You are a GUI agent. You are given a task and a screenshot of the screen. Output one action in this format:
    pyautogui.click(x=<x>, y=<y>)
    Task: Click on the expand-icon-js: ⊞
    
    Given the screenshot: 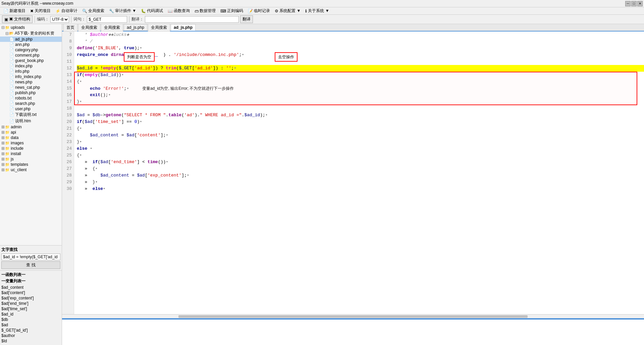 What is the action you would take?
    pyautogui.click(x=3, y=159)
    